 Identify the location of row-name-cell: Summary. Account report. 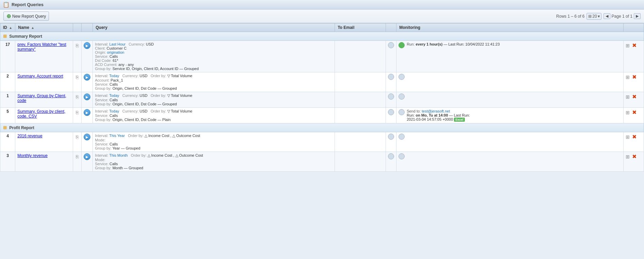
(44, 82).